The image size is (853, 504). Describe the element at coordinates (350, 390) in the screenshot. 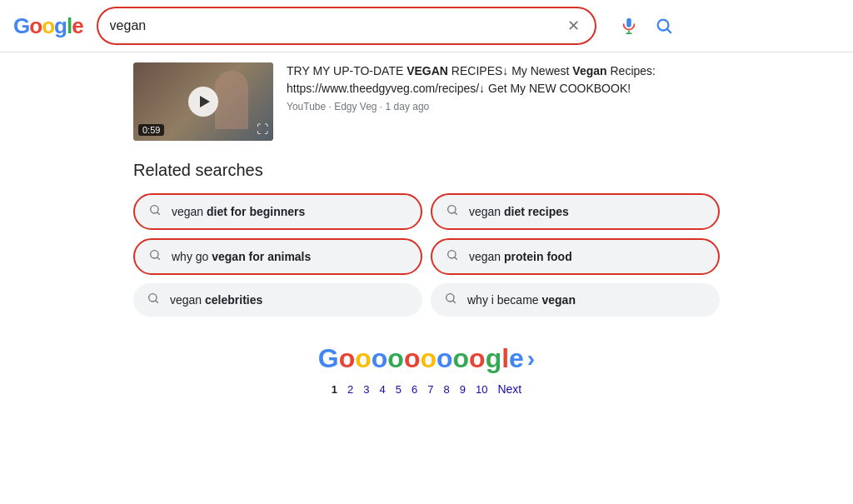

I see `page-2: 2` at that location.